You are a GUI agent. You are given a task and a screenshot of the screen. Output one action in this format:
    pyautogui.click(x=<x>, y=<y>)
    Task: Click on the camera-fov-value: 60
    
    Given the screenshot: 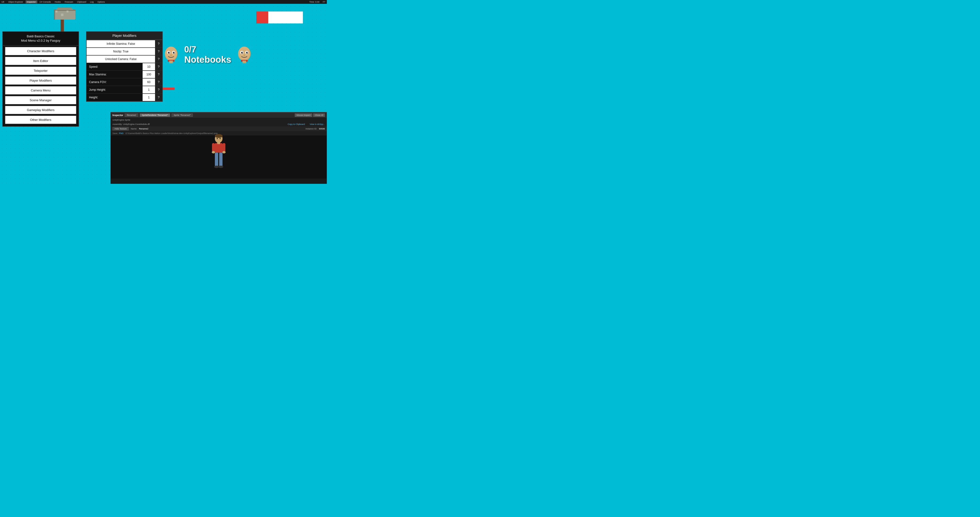 What is the action you would take?
    pyautogui.click(x=149, y=82)
    